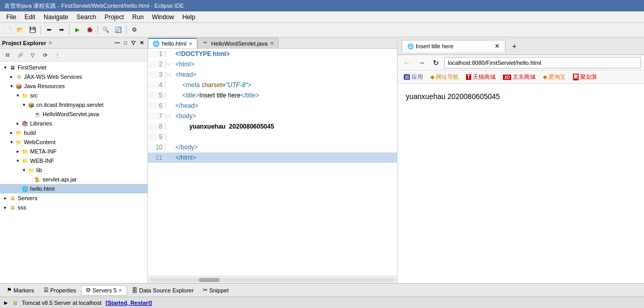 The image size is (644, 308). Describe the element at coordinates (585, 77) in the screenshot. I see `bookmark-poly: 聚 聚划算` at that location.